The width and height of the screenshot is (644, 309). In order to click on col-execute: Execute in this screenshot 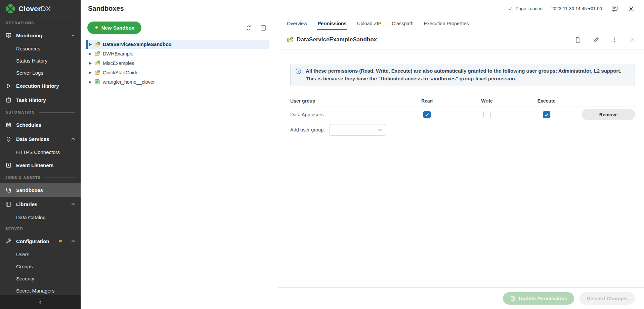, I will do `click(547, 101)`.